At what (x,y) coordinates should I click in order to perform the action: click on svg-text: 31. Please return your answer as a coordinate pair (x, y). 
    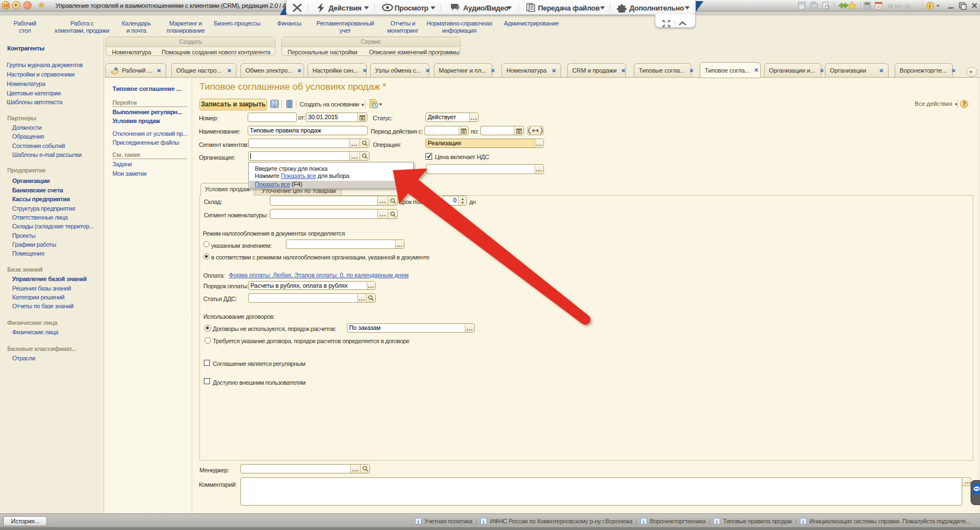
    Looking at the image, I should click on (879, 7).